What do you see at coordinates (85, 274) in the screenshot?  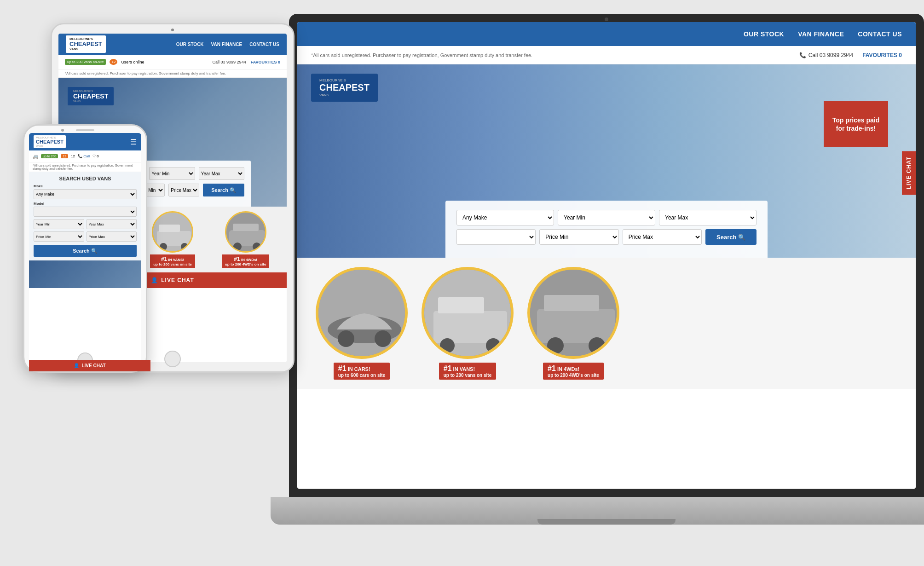 I see `phone-hero-strip` at bounding box center [85, 274].